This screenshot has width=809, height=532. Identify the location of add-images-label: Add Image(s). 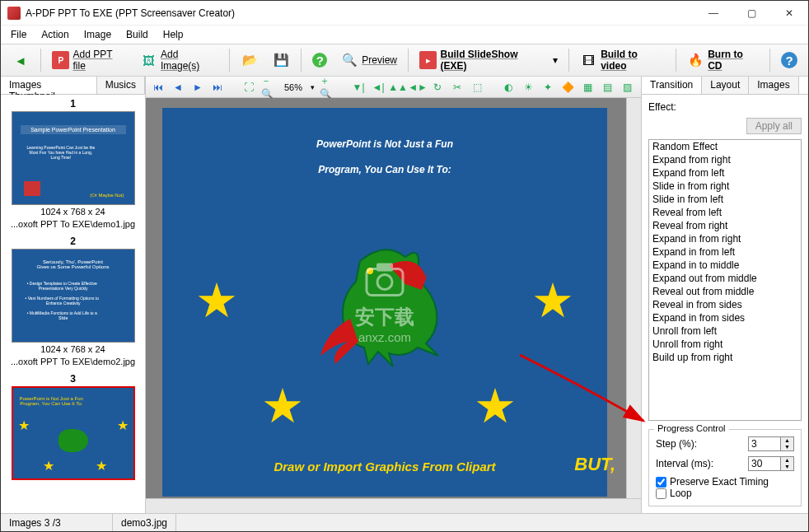
(189, 60).